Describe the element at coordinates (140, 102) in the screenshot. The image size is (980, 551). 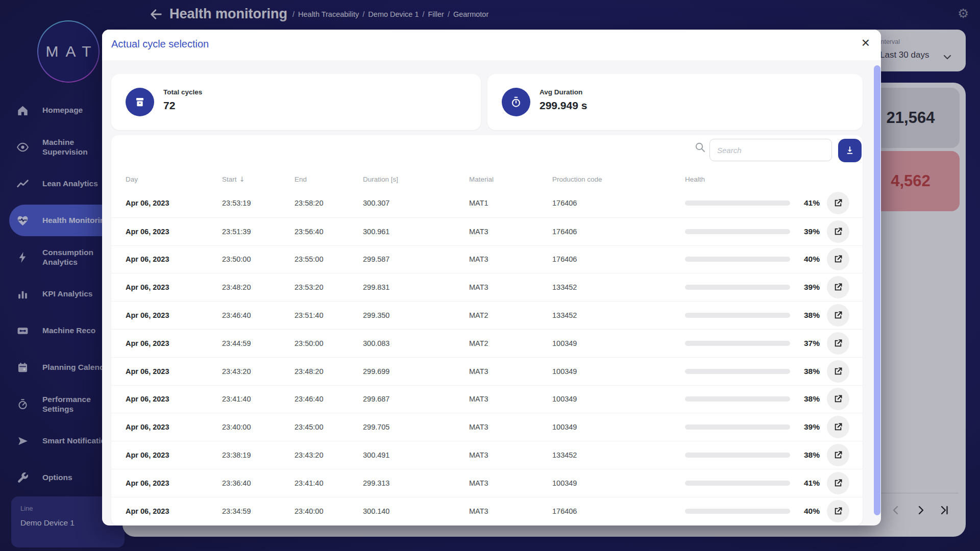
I see `archive-icon` at that location.